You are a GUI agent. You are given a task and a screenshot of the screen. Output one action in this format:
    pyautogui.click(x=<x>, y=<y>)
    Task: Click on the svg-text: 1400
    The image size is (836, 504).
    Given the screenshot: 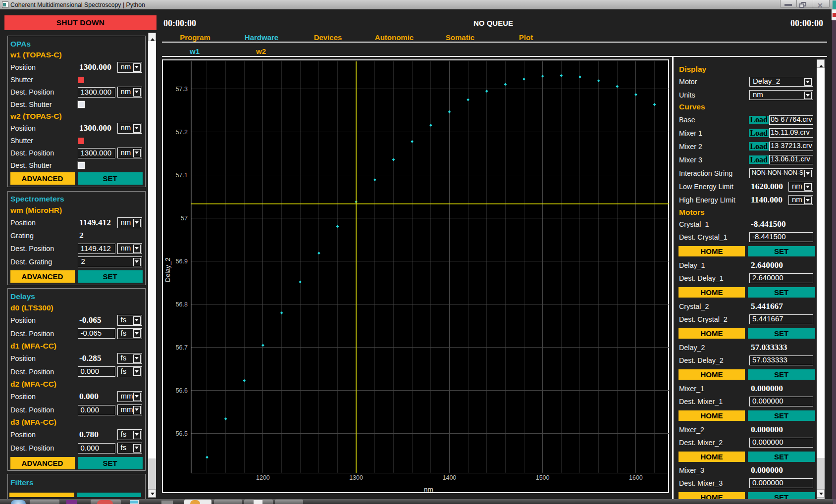 What is the action you would take?
    pyautogui.click(x=449, y=478)
    